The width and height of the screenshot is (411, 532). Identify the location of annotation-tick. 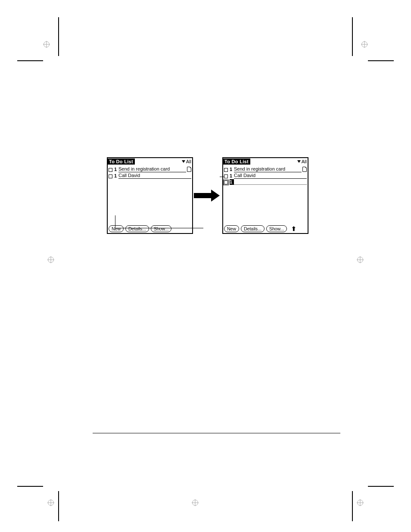
(222, 177).